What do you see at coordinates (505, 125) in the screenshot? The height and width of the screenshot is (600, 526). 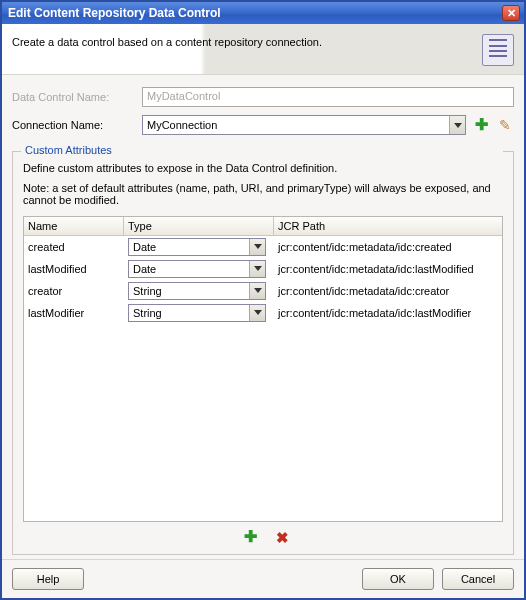 I see `edit-connection-button: ✎` at bounding box center [505, 125].